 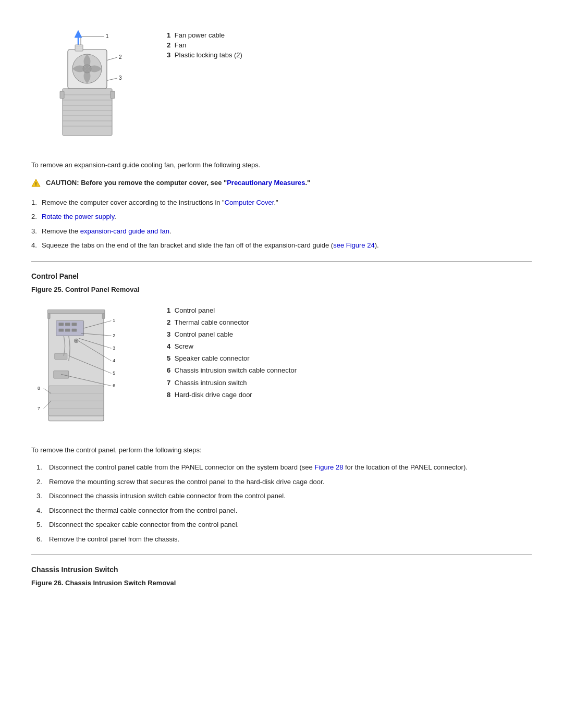 I want to click on svg-text: 5, so click(x=114, y=373).